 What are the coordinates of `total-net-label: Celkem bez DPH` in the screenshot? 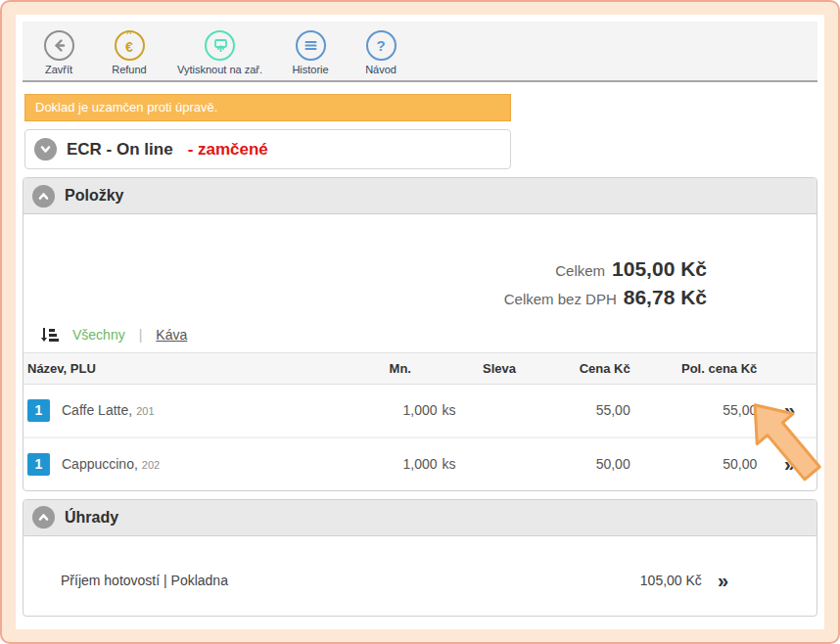 It's located at (560, 299).